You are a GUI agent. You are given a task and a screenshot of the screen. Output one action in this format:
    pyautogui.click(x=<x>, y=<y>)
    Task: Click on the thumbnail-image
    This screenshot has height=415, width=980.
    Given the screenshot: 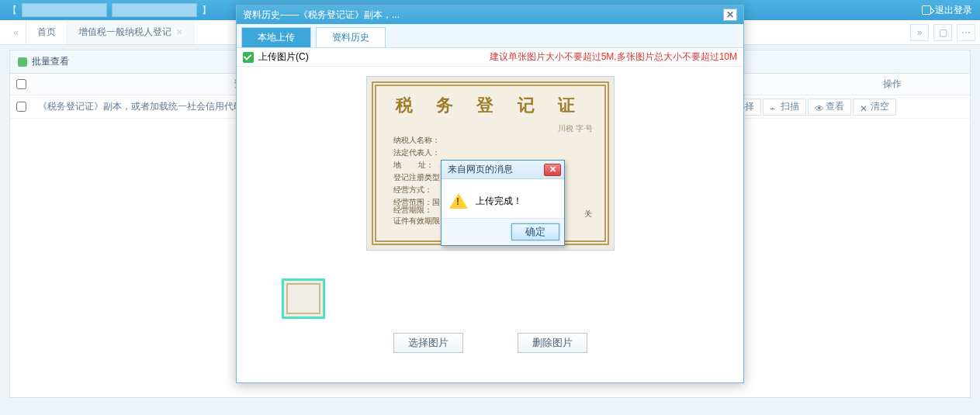 What is the action you would take?
    pyautogui.click(x=303, y=299)
    